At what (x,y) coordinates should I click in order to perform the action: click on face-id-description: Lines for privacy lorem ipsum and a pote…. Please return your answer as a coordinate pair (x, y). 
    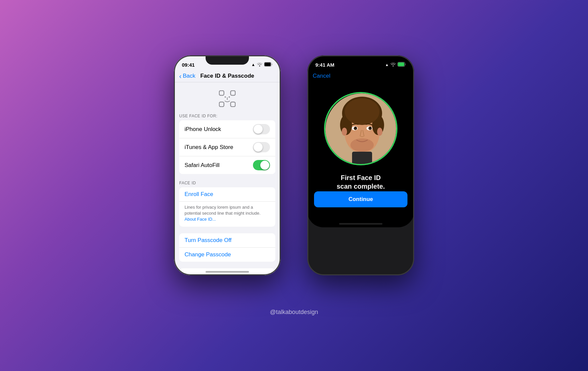
    Looking at the image, I should click on (227, 214).